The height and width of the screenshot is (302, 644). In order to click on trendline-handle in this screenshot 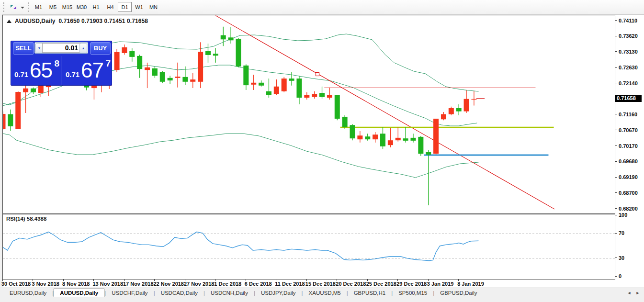, I will do `click(318, 75)`.